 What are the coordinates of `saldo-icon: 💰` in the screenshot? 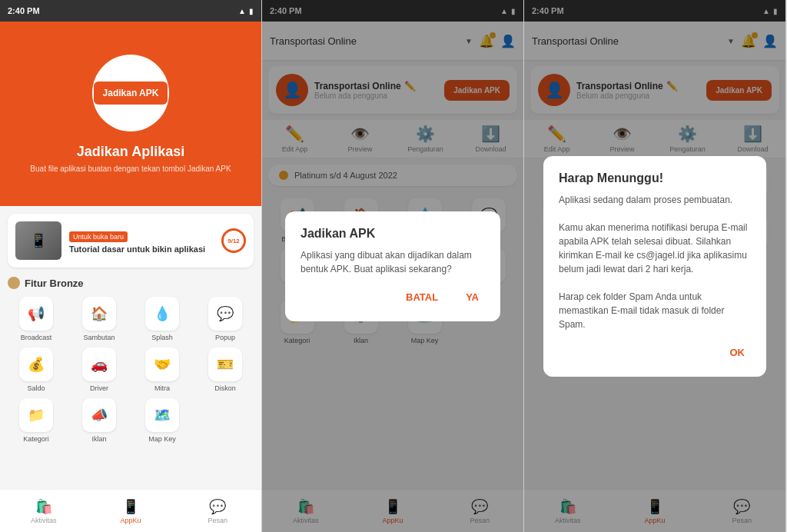 It's located at (36, 364).